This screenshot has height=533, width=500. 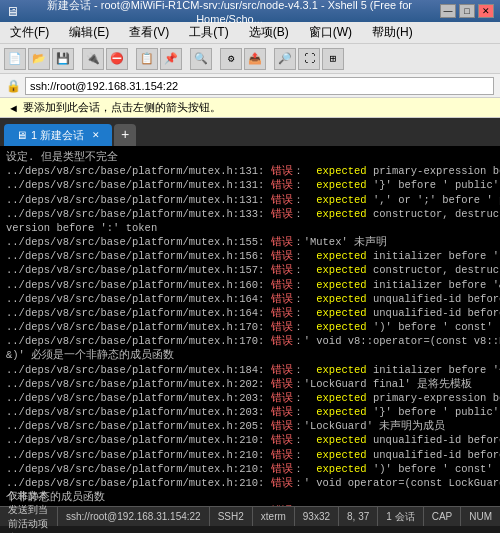 I want to click on add-tab-button: +, so click(x=125, y=135).